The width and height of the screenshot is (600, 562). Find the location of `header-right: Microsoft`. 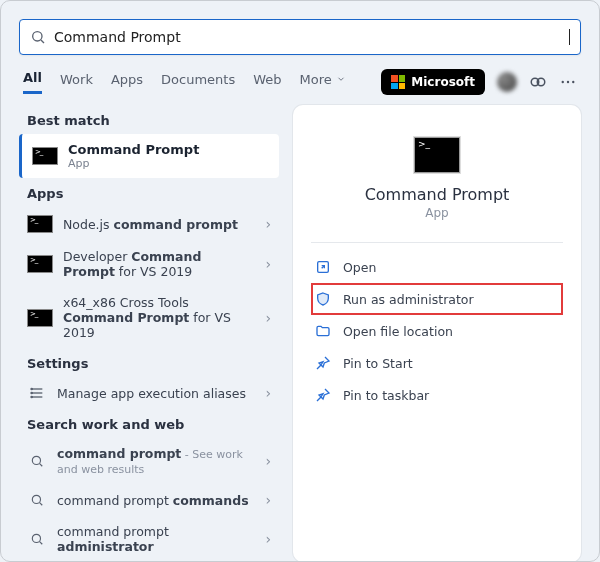

header-right: Microsoft is located at coordinates (479, 82).